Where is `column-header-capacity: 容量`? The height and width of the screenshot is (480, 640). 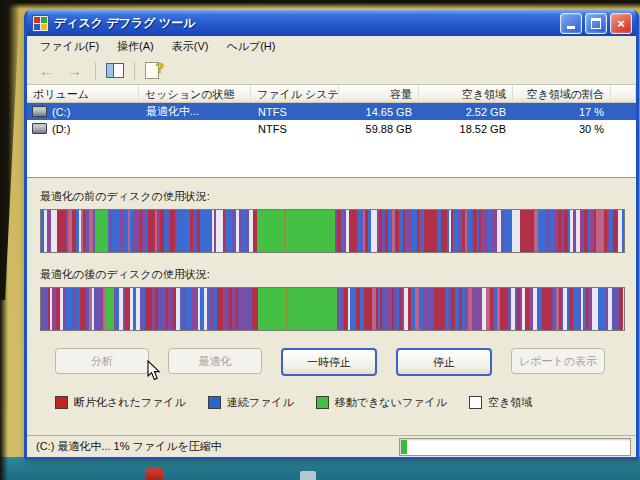 column-header-capacity: 容量 is located at coordinates (379, 94).